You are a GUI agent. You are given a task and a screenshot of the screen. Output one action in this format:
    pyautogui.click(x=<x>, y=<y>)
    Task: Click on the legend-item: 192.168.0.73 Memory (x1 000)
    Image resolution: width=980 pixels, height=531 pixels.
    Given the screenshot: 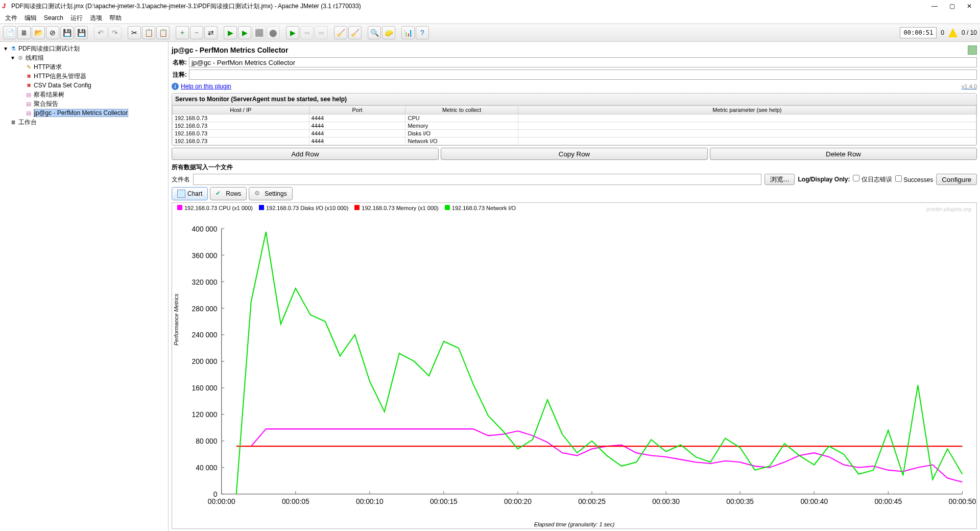 What is the action you would take?
    pyautogui.click(x=396, y=208)
    